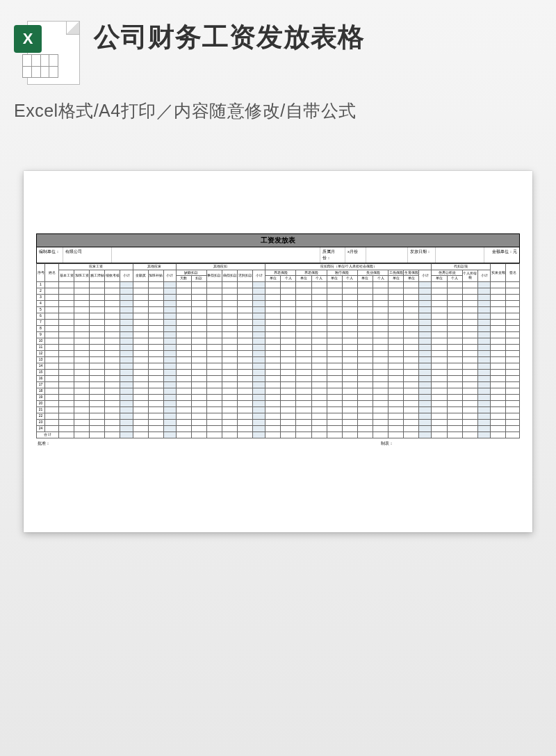 Image resolution: width=556 pixels, height=756 pixels. I want to click on table-row: 17, so click(278, 385).